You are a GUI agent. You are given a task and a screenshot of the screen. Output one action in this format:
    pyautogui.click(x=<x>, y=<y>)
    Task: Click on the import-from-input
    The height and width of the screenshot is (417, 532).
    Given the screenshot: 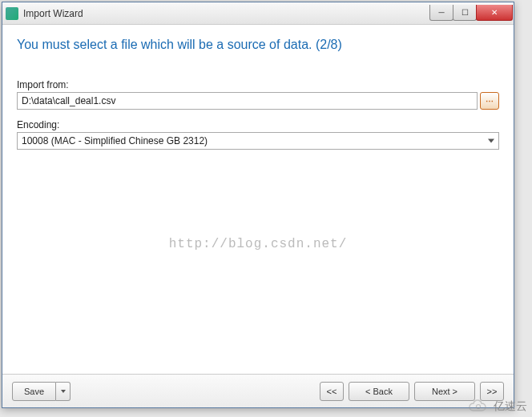 What is the action you would take?
    pyautogui.click(x=247, y=101)
    